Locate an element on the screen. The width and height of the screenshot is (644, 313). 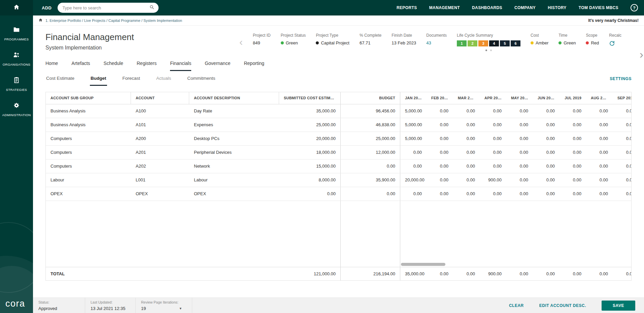
help-icon: ? is located at coordinates (634, 8).